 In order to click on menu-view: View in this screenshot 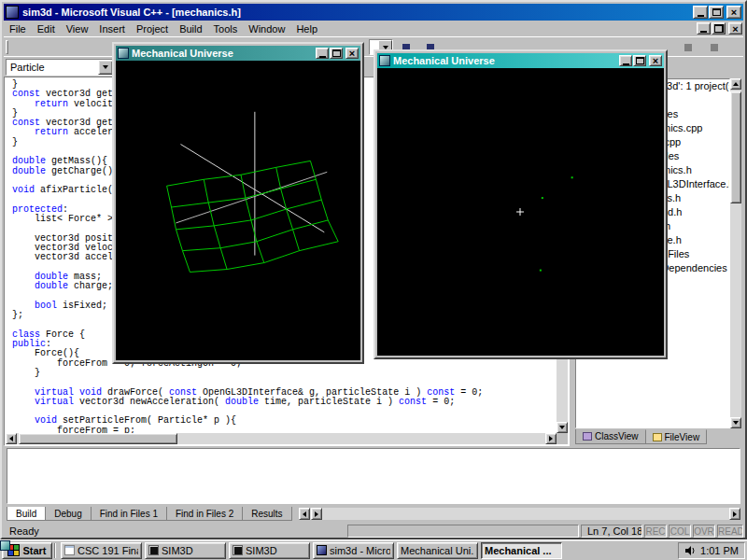, I will do `click(78, 29)`.